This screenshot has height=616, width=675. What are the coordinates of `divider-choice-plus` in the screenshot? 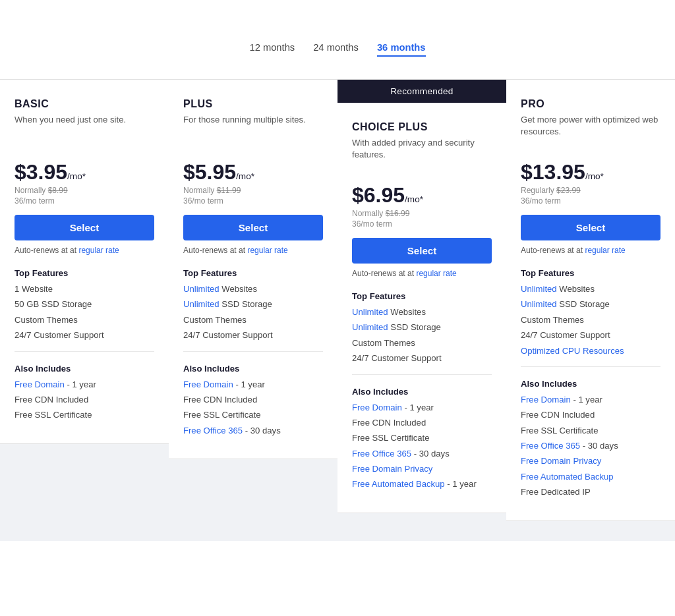 It's located at (422, 374).